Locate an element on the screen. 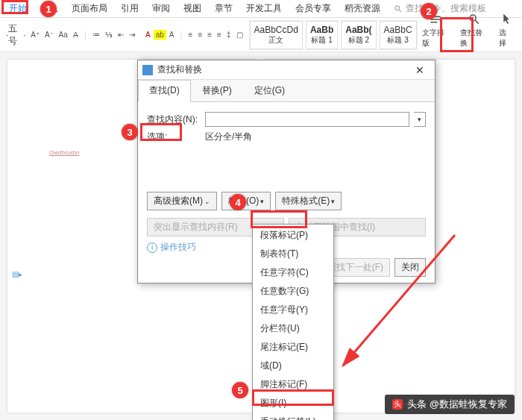 The image size is (522, 420). tab-sections: 章节 is located at coordinates (224, 9).